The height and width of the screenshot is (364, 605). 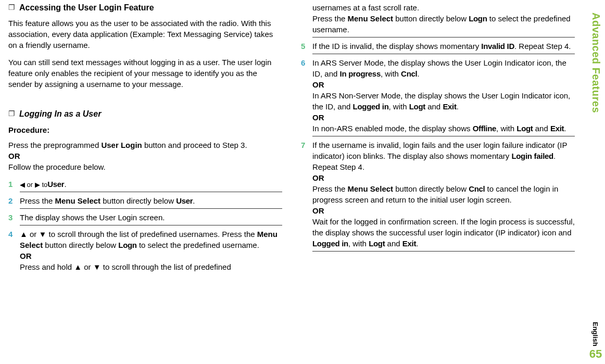 What do you see at coordinates (60, 114) in the screenshot?
I see `heading-text: Logging In as a User` at bounding box center [60, 114].